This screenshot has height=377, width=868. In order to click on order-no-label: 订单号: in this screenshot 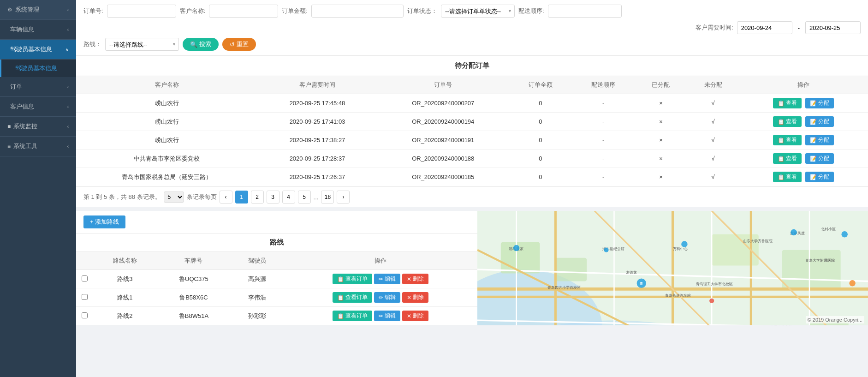, I will do `click(93, 11)`.